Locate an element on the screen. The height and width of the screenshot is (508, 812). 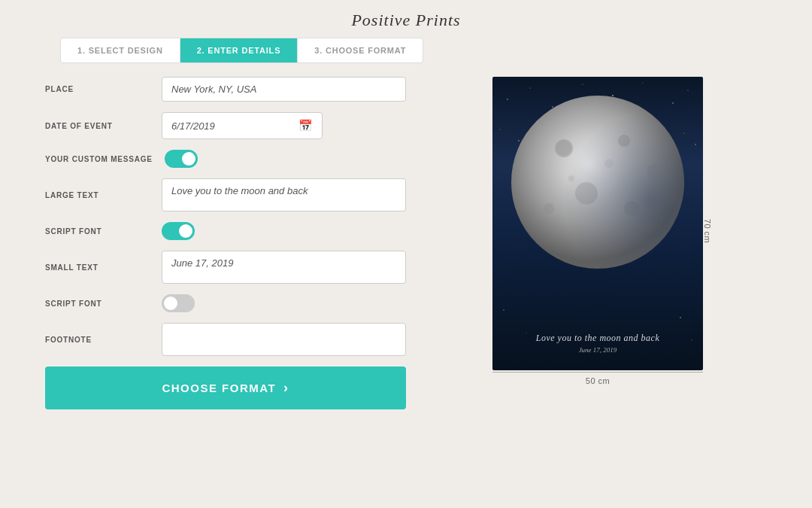
dimension-line-bottom is located at coordinates (598, 372).